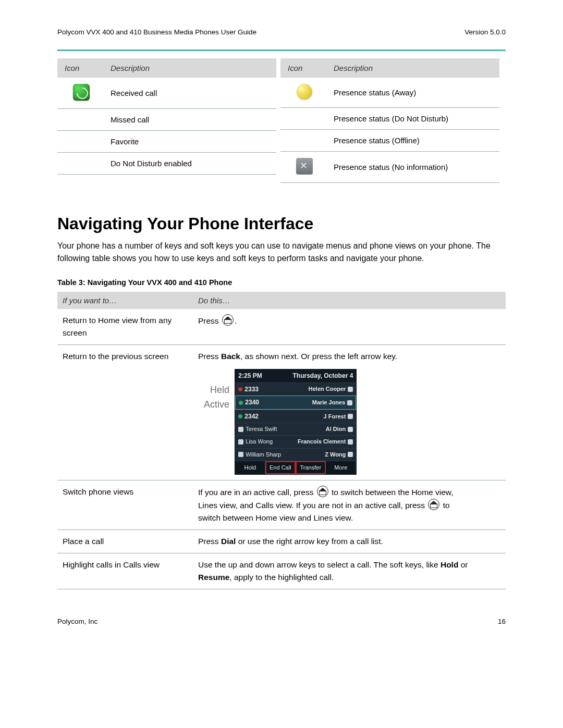  What do you see at coordinates (282, 413) in the screenshot?
I see `table-row: Return to the previous screen Press Back…` at bounding box center [282, 413].